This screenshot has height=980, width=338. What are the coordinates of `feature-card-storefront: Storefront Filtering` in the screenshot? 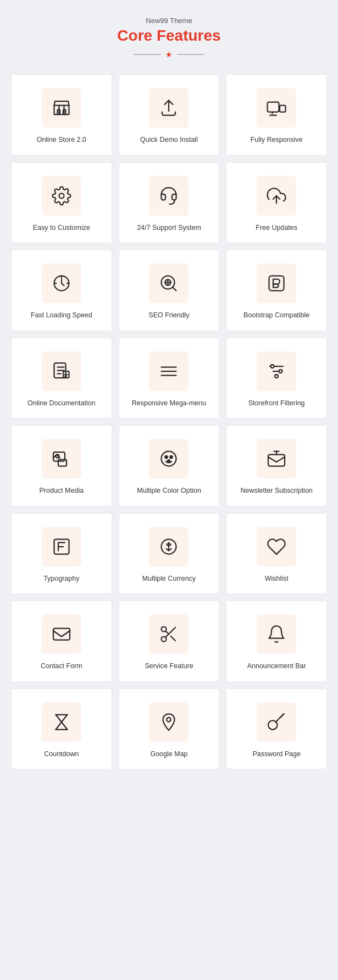 It's located at (276, 378).